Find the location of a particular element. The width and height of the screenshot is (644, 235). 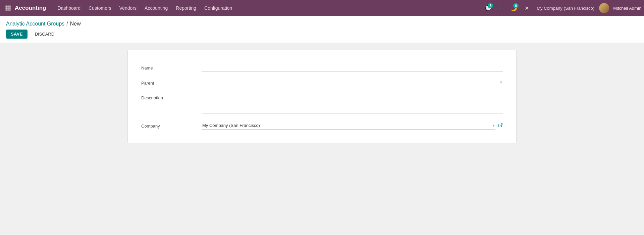

parent-row: Parent ▾ is located at coordinates (322, 83).